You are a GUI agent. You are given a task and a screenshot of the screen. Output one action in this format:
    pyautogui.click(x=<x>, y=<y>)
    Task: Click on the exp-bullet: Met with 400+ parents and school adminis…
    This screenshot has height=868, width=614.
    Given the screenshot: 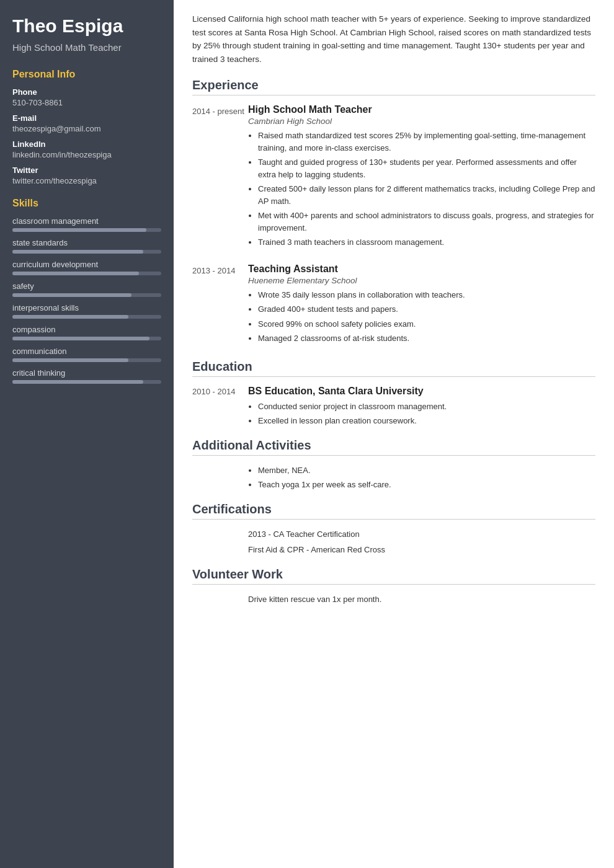 What is the action you would take?
    pyautogui.click(x=427, y=222)
    